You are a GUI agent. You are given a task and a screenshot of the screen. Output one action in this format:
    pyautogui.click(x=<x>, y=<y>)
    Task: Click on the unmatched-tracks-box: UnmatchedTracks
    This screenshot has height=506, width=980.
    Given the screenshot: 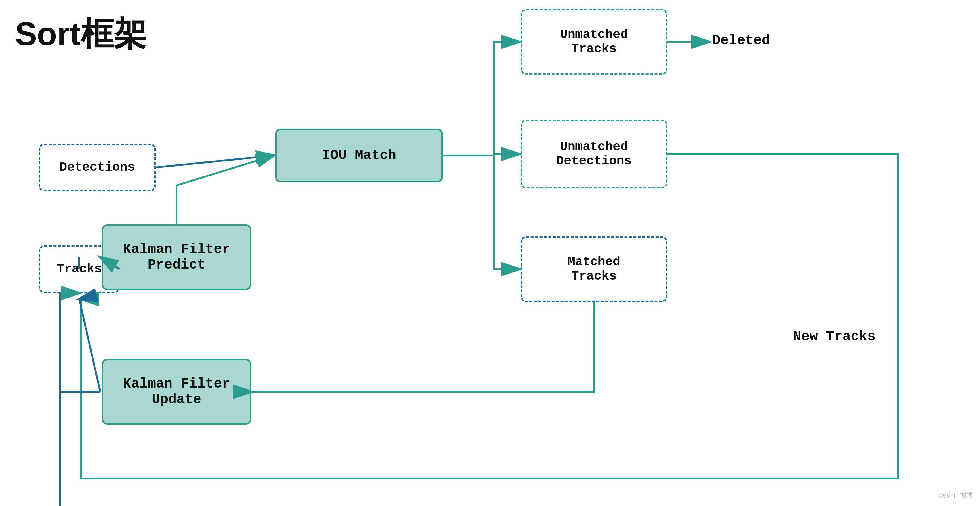 What is the action you would take?
    pyautogui.click(x=594, y=42)
    